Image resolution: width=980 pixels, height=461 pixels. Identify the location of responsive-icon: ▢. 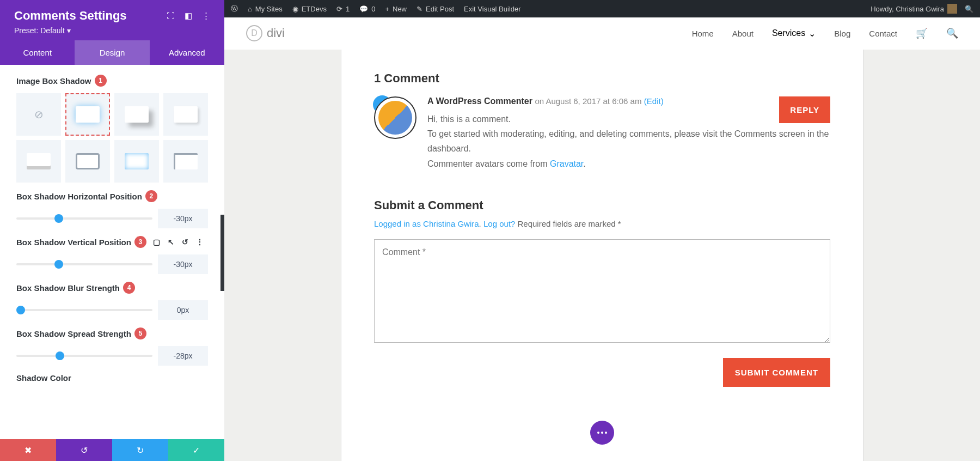
(157, 242).